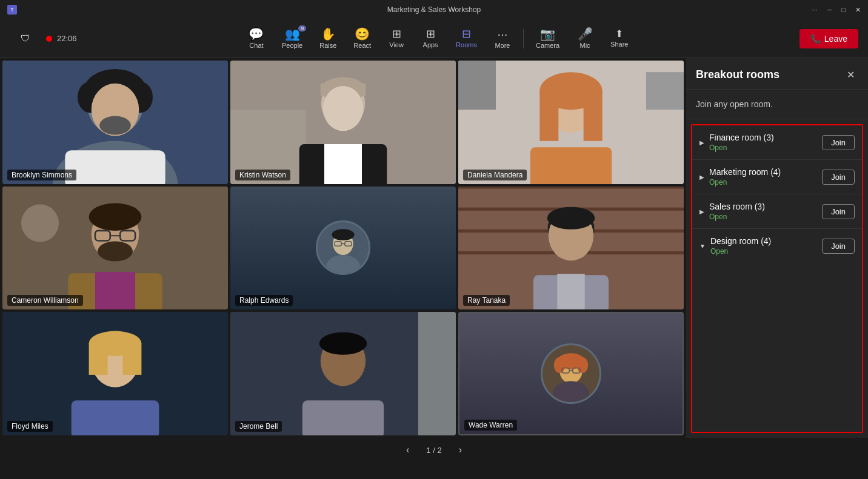 This screenshot has width=868, height=479. What do you see at coordinates (777, 177) in the screenshot?
I see `list-item: ▶ Marketing room (4) Open Join` at bounding box center [777, 177].